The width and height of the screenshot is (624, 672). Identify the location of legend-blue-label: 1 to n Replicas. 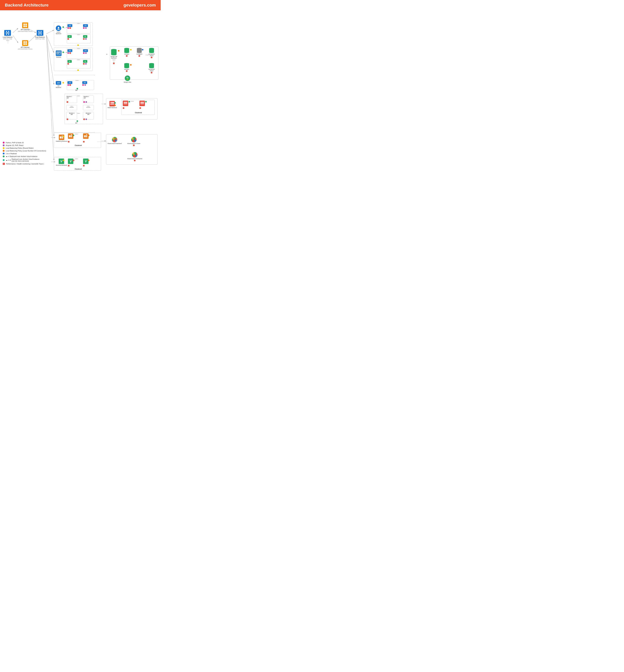
(11, 153).